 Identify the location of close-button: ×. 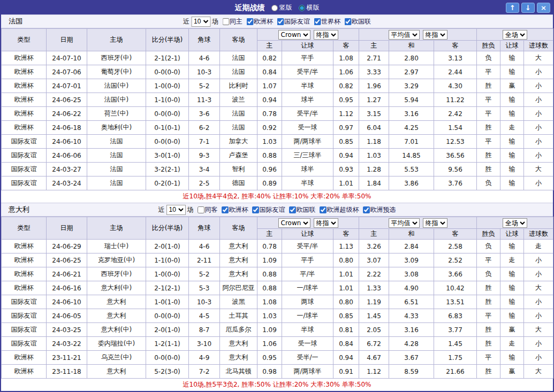
(544, 7).